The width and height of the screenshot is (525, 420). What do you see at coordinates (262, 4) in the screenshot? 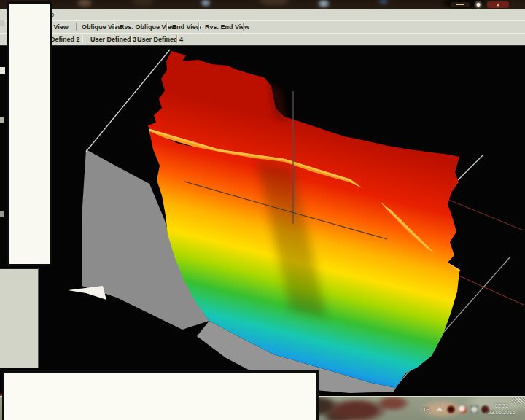
I see `photo-blur-art` at bounding box center [262, 4].